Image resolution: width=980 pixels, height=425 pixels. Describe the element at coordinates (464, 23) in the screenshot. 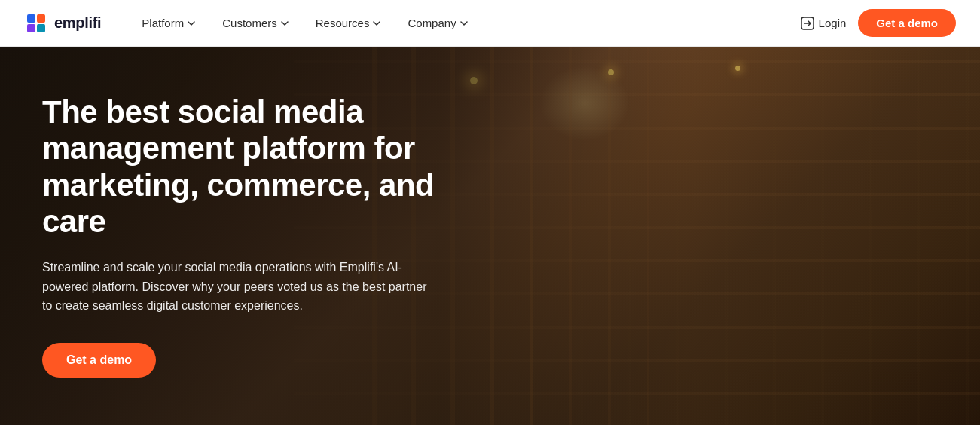

I see `nav-links: Platform Customers Resources Company` at that location.